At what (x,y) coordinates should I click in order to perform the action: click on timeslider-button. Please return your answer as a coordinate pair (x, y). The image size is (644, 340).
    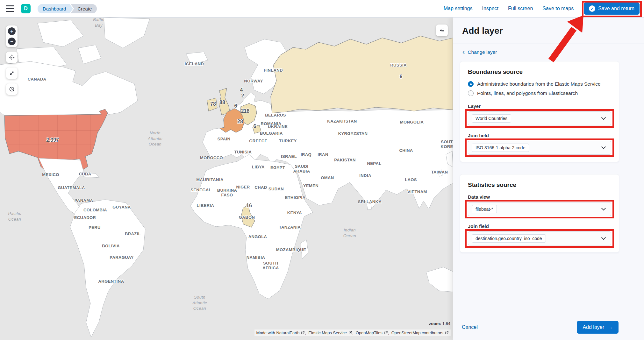
    Looking at the image, I should click on (12, 89).